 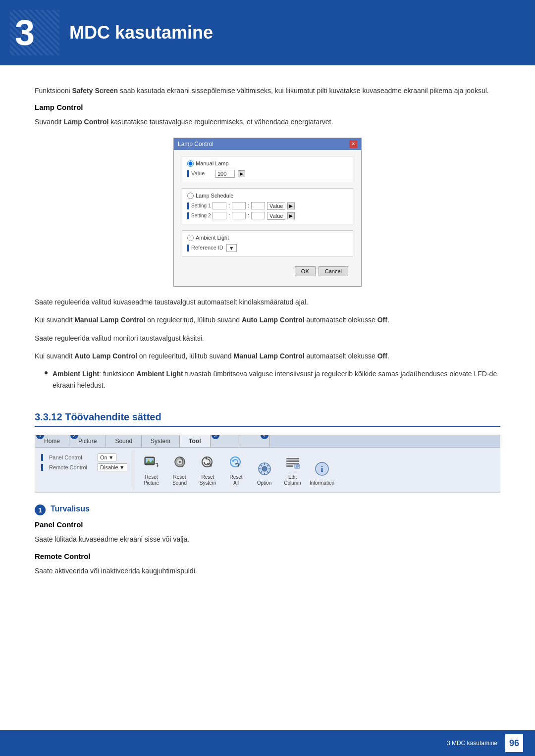 What do you see at coordinates (268, 174) in the screenshot?
I see `value-field-row: Value 100 ▶` at bounding box center [268, 174].